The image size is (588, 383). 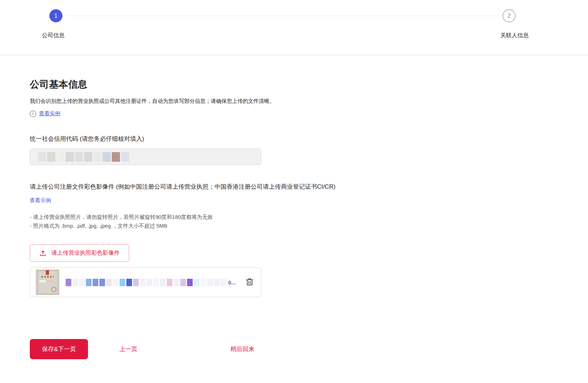 I want to click on section-description: 我们会识别您上传的营业执照或公司其他注册证件，自动为您填写部分信息；请确保您上传…, so click(x=309, y=101).